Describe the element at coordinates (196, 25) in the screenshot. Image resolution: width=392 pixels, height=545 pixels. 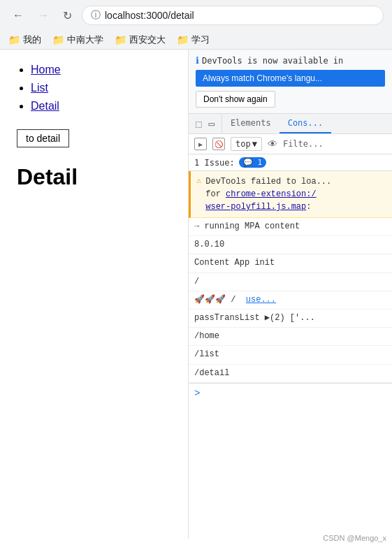
I see `browser-chrome: ← → ↻ ⓘ localhost:3000/detail 📁 我的 📁 中南大…` at that location.